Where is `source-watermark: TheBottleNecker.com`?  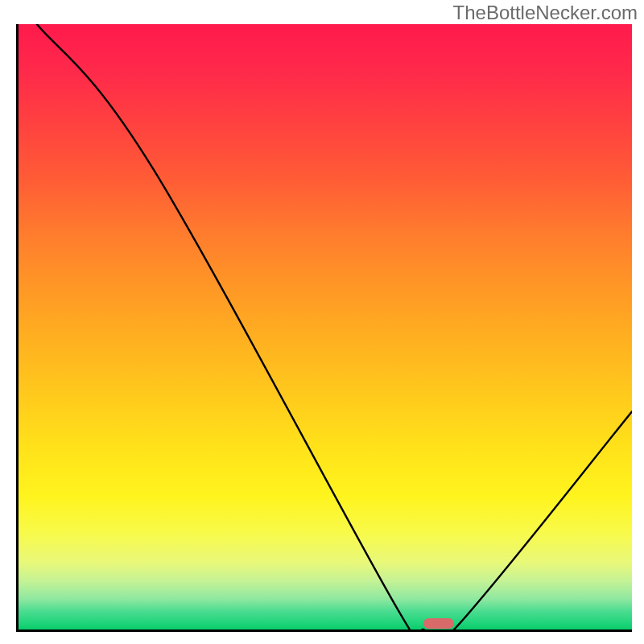
source-watermark: TheBottleNecker.com is located at coordinates (546, 13).